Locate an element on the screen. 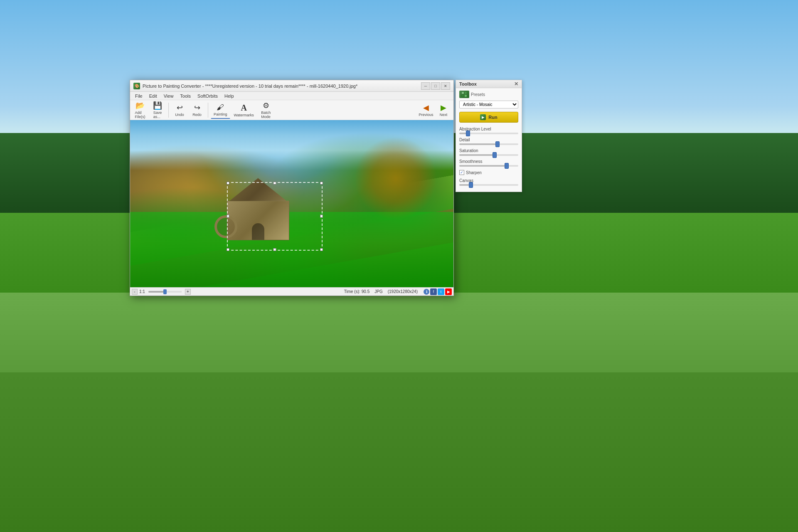  abstraction-level-thumb is located at coordinates (468, 133).